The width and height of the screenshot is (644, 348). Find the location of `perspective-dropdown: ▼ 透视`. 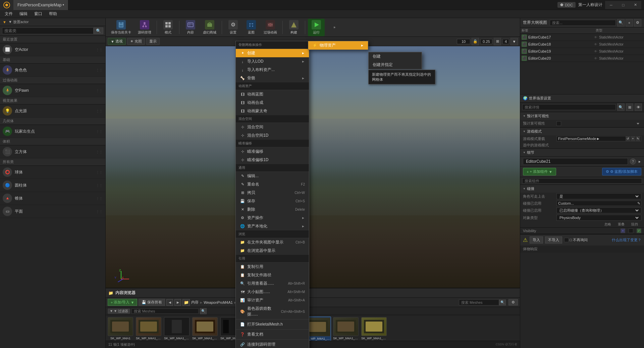

perspective-dropdown: ▼ 透视 is located at coordinates (117, 42).